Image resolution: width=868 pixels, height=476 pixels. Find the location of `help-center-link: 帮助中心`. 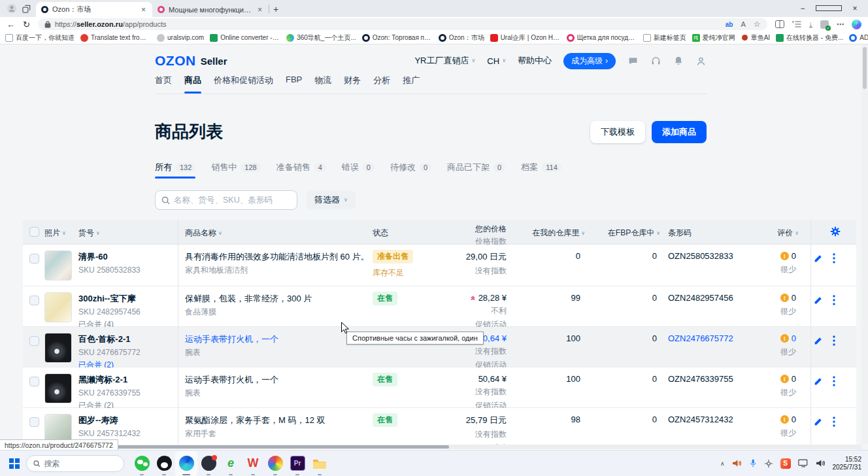

help-center-link: 帮助中心 is located at coordinates (535, 61).